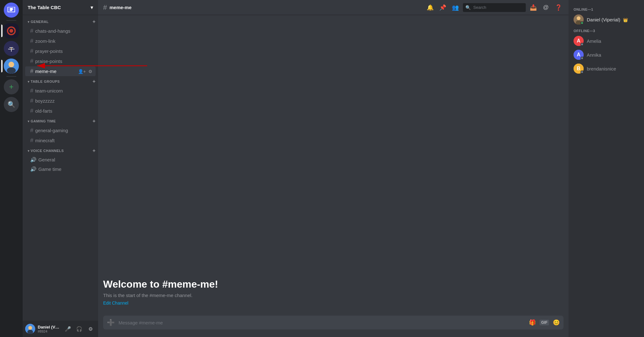  Describe the element at coordinates (60, 169) in the screenshot. I see `channel-game-time: 🔊 Game time` at that location.